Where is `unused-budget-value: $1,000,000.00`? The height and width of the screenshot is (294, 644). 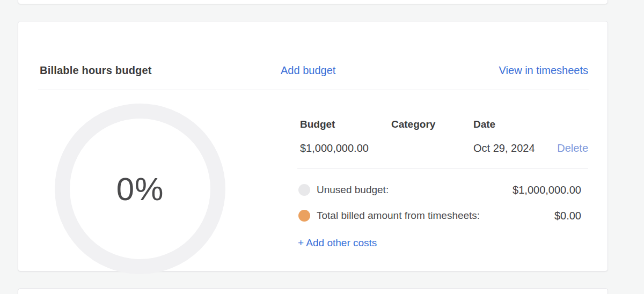 unused-budget-value: $1,000,000.00 is located at coordinates (547, 190).